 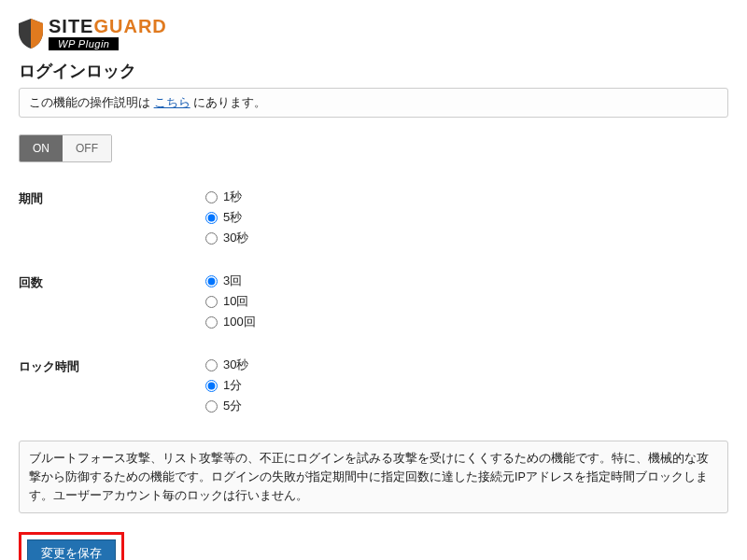 What do you see at coordinates (374, 71) in the screenshot?
I see `page-title: ログインロック` at bounding box center [374, 71].